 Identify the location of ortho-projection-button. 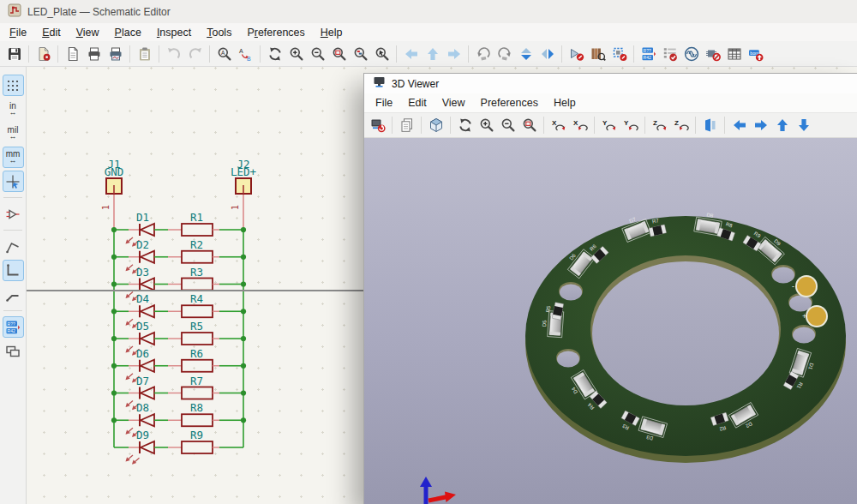
(435, 125).